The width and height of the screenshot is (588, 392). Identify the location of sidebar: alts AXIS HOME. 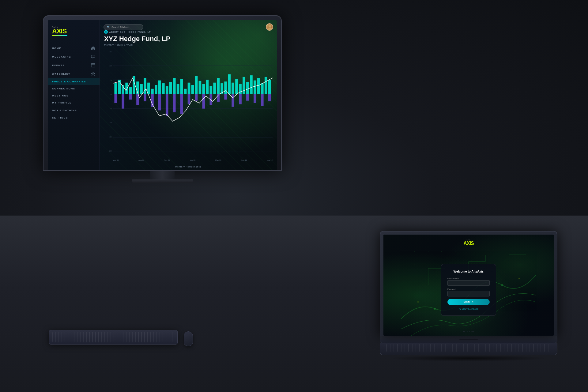
(74, 95).